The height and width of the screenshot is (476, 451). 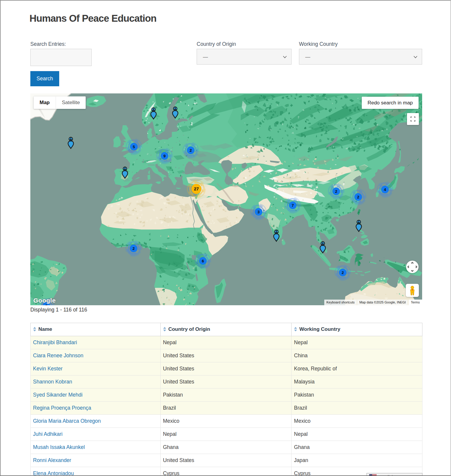 I want to click on svg-text: 5, so click(x=134, y=147).